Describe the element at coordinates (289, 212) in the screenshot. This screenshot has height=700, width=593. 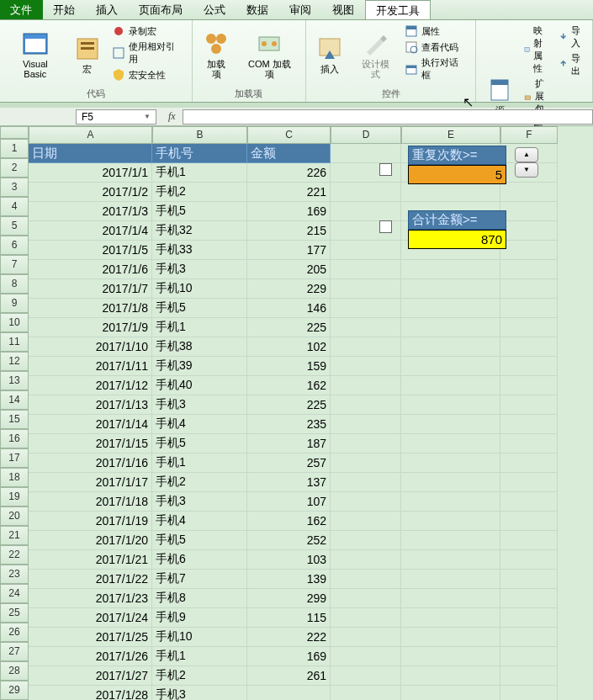
I see `cell: 169` at that location.